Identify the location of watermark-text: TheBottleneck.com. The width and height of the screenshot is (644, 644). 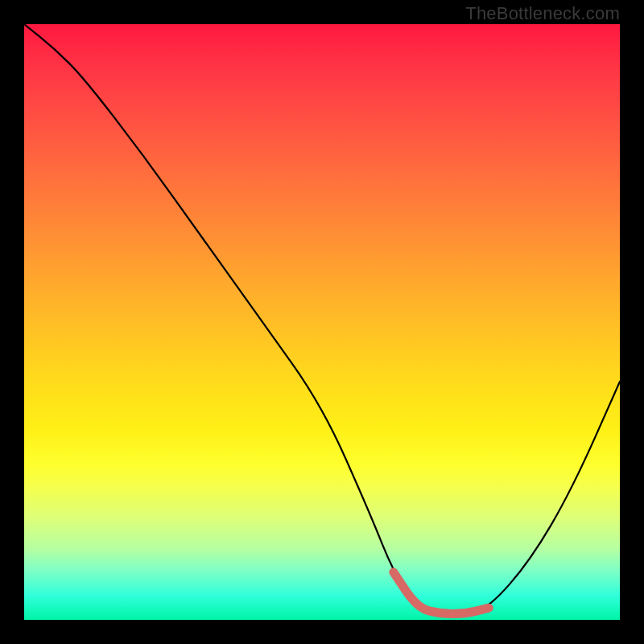
(543, 14).